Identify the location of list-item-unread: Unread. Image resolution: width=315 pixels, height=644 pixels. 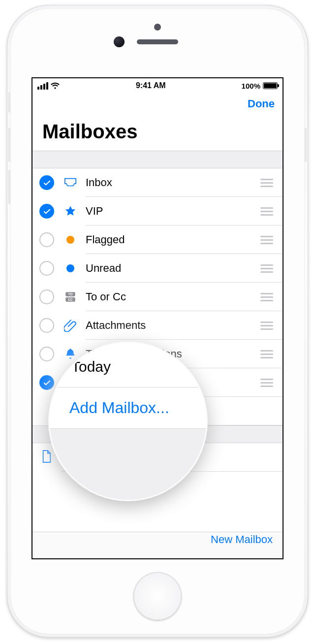
(158, 268).